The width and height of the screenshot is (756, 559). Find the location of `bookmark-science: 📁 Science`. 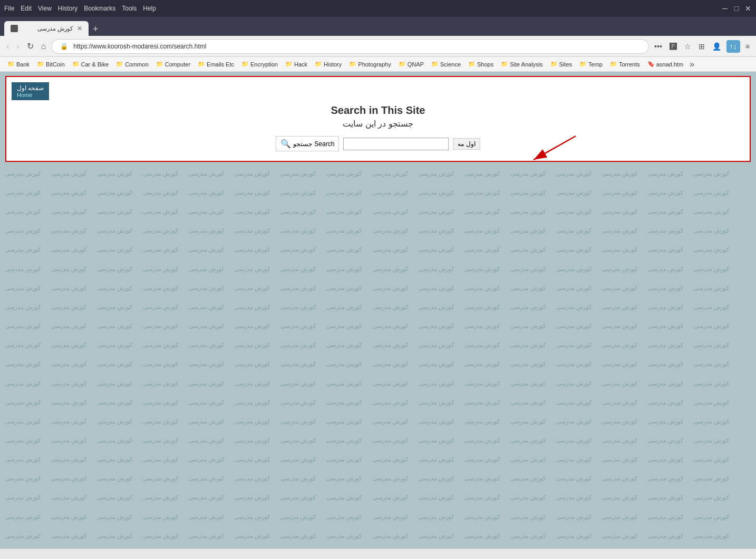

bookmark-science: 📁 Science is located at coordinates (446, 64).